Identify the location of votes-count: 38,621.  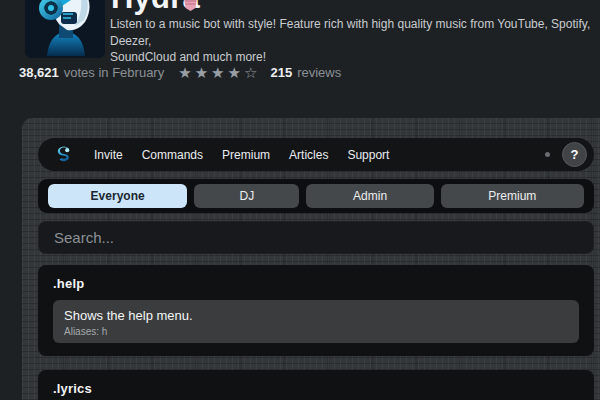
(39, 72).